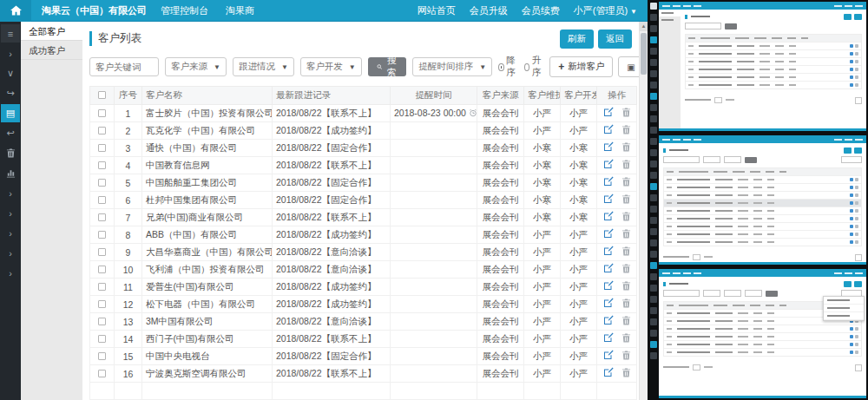 Image resolution: width=868 pixels, height=400 pixels. I want to click on chart-icon, so click(10, 174).